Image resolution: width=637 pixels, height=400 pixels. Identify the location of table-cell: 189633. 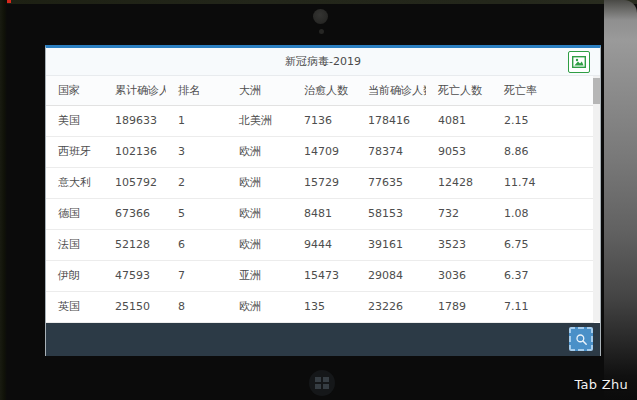
(134, 120).